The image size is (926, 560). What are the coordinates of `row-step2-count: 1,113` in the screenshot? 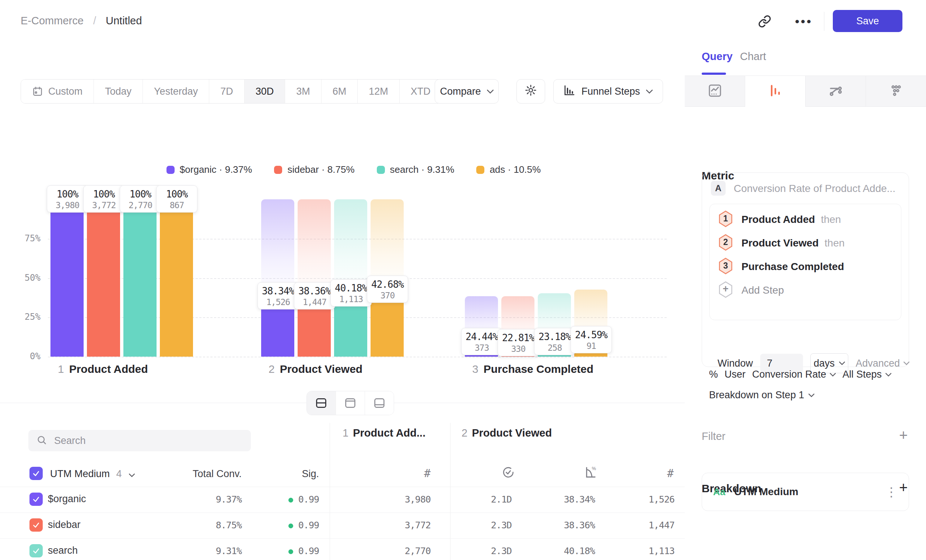 It's located at (661, 551).